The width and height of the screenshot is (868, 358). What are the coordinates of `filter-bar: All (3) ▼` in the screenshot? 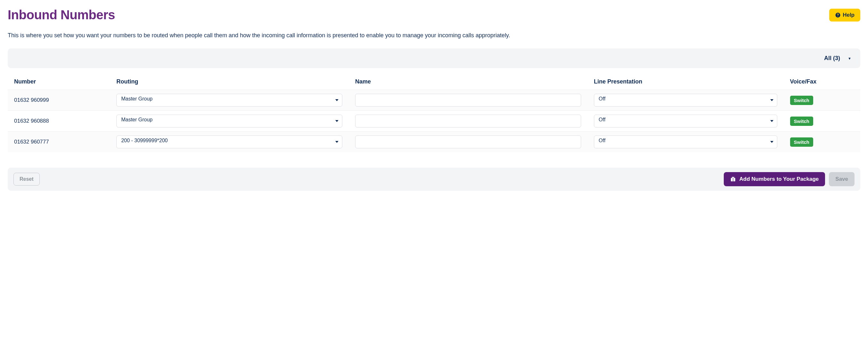 It's located at (434, 58).